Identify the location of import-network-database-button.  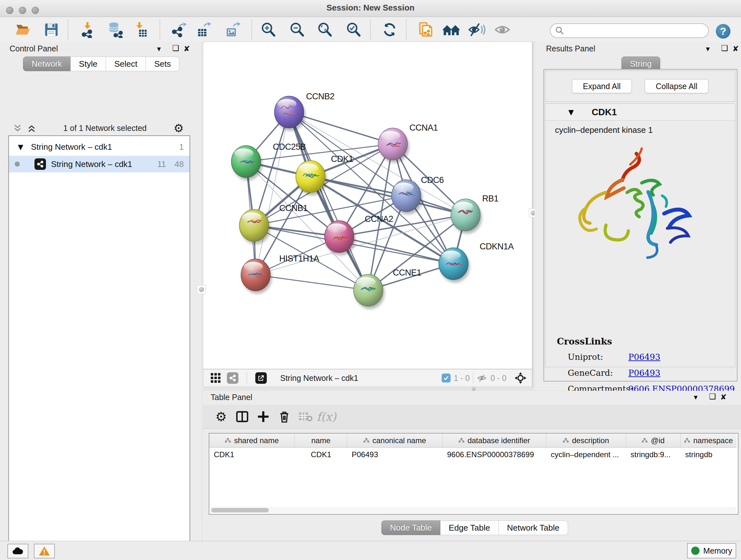
(115, 29).